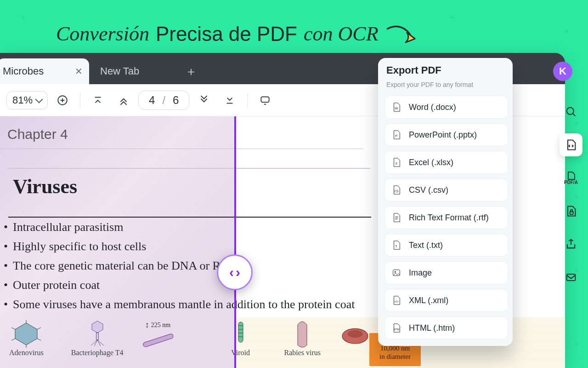  I want to click on option-label: CSV (.csv), so click(429, 190).